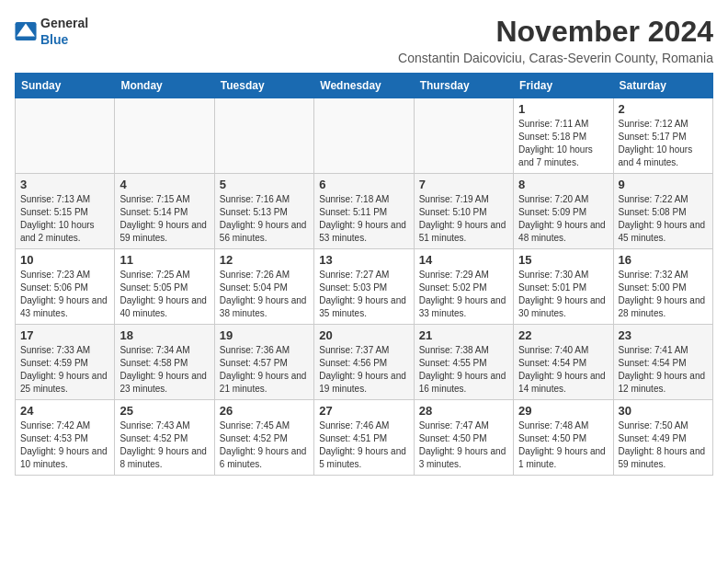 Image resolution: width=728 pixels, height=563 pixels. Describe the element at coordinates (364, 287) in the screenshot. I see `calendar-cell: 13Sunrise: 7:27 AM Sunset: 5:03 PM Dayli…` at that location.